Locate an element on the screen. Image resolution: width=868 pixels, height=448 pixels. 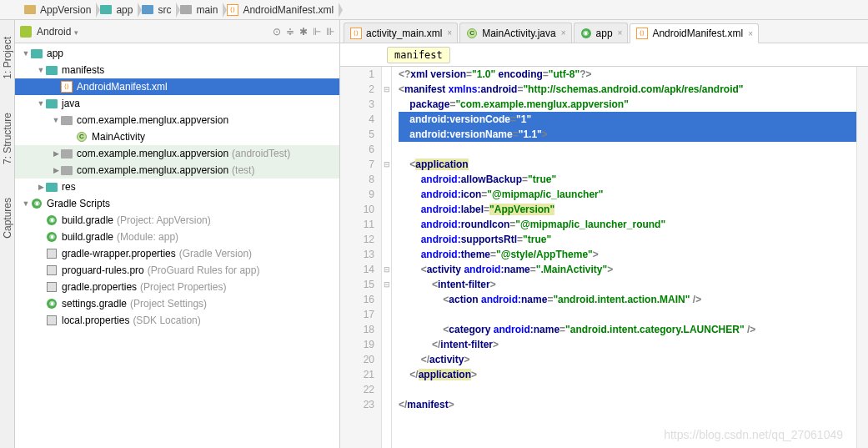
android-icon is located at coordinates (26, 32).